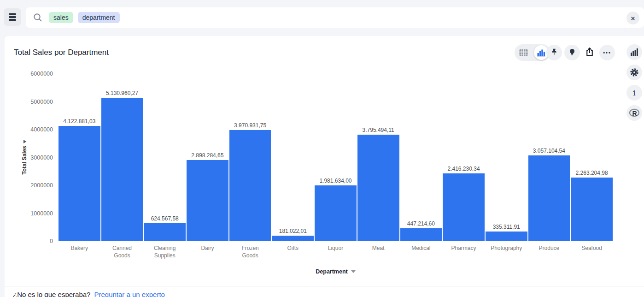  Describe the element at coordinates (33, 241) in the screenshot. I see `y-tick-label: 0` at that location.